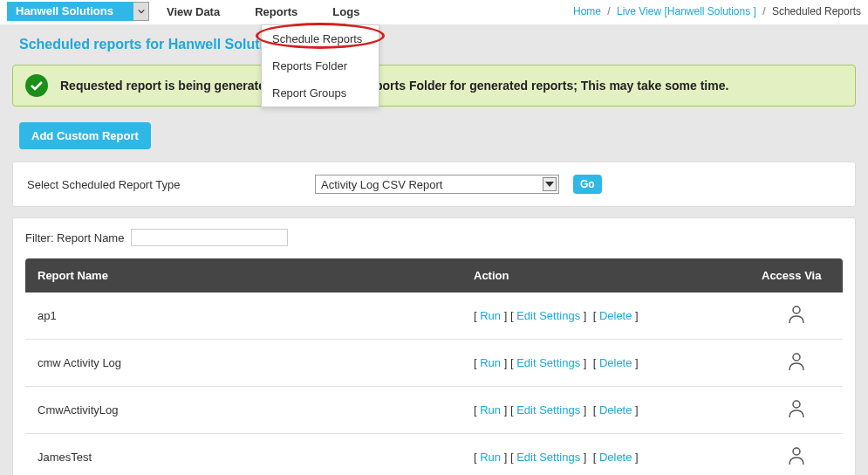 The height and width of the screenshot is (475, 868). I want to click on breadcrumb-live-view: Live View [Hanwell Solutions ], so click(687, 11).